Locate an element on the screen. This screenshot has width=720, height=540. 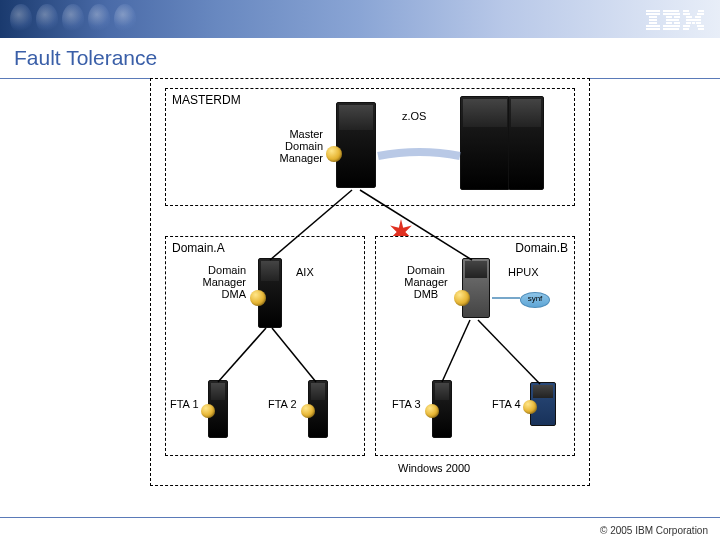
master-manager-label: Master Domain Manager is located at coordinates (293, 146).